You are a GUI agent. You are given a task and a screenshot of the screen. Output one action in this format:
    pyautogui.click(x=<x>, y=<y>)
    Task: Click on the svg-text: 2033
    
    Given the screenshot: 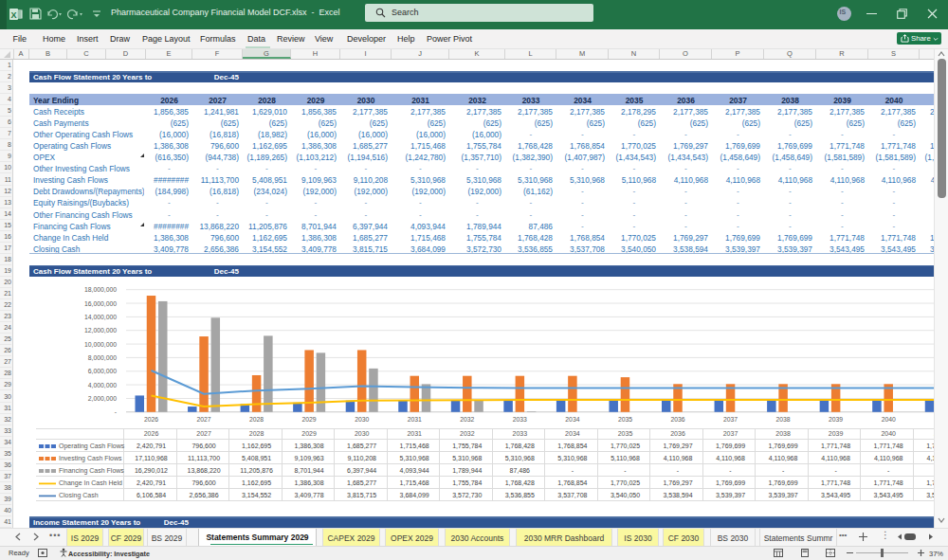 What is the action you would take?
    pyautogui.click(x=520, y=419)
    